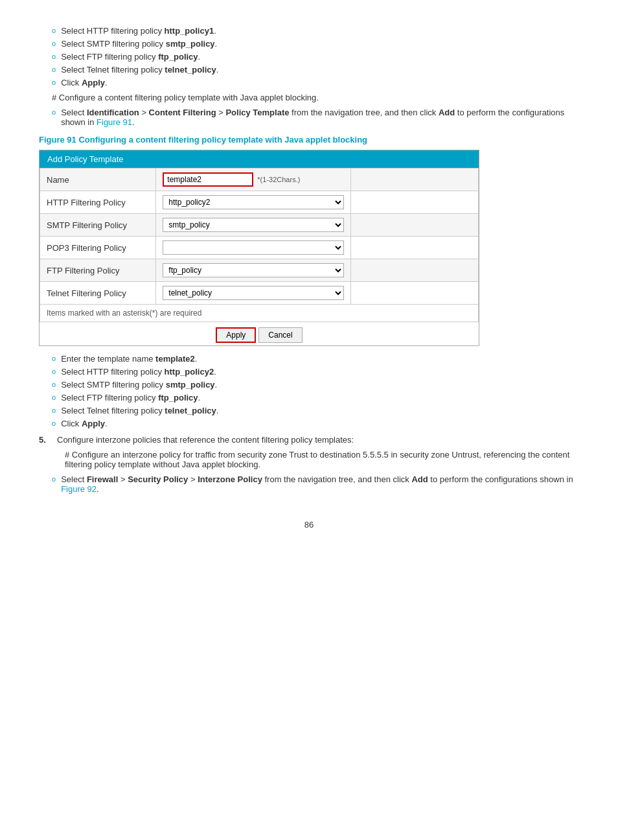  Describe the element at coordinates (254, 293) in the screenshot. I see `field-cell-telnet: telnet_policy` at that location.